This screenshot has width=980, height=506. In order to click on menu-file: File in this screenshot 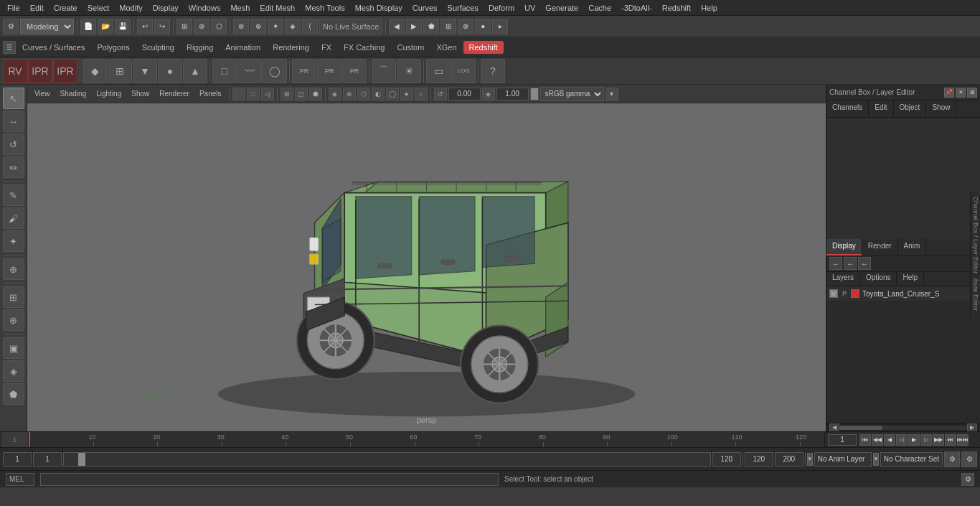, I will do `click(14, 8)`.